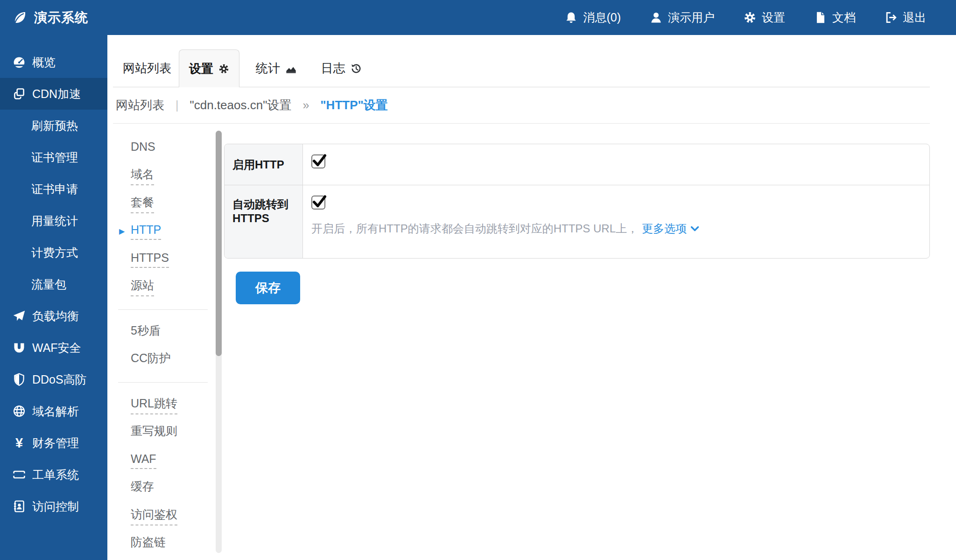 The width and height of the screenshot is (956, 560). Describe the element at coordinates (60, 380) in the screenshot. I see `sidebar-item-label: DDoS高防` at that location.